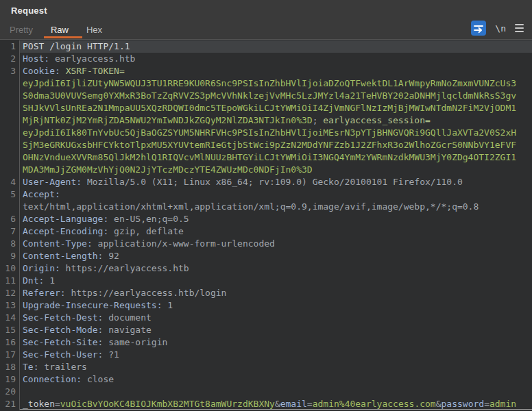 The width and height of the screenshot is (532, 411). I want to click on code-segment: Dnt:, so click(33, 281).